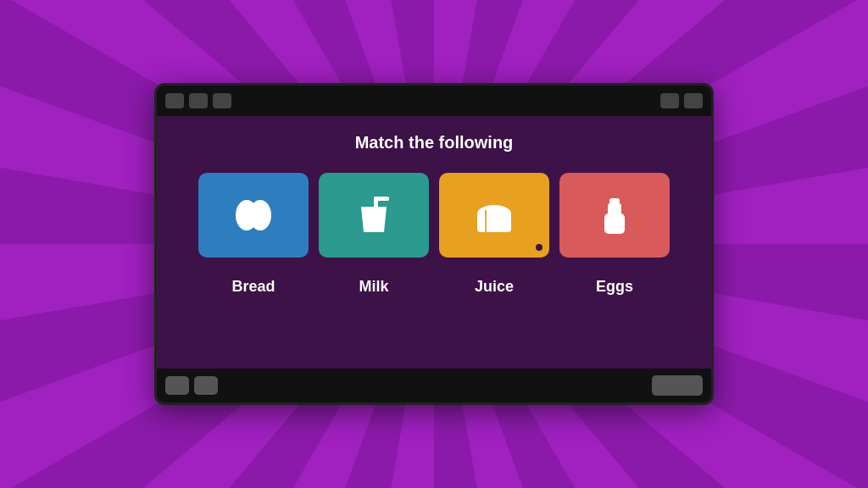 This screenshot has width=868, height=488. What do you see at coordinates (253, 215) in the screenshot?
I see `eggs-icon` at bounding box center [253, 215].